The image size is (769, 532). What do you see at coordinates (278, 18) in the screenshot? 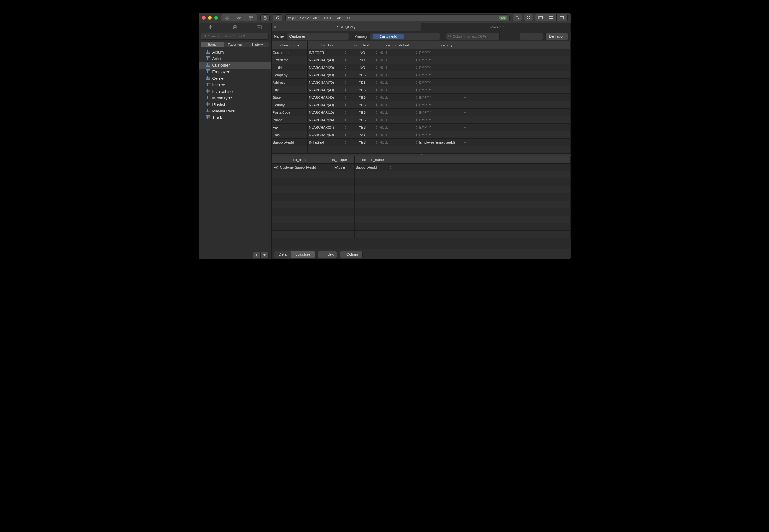
I see `refresh-icon` at bounding box center [278, 18].